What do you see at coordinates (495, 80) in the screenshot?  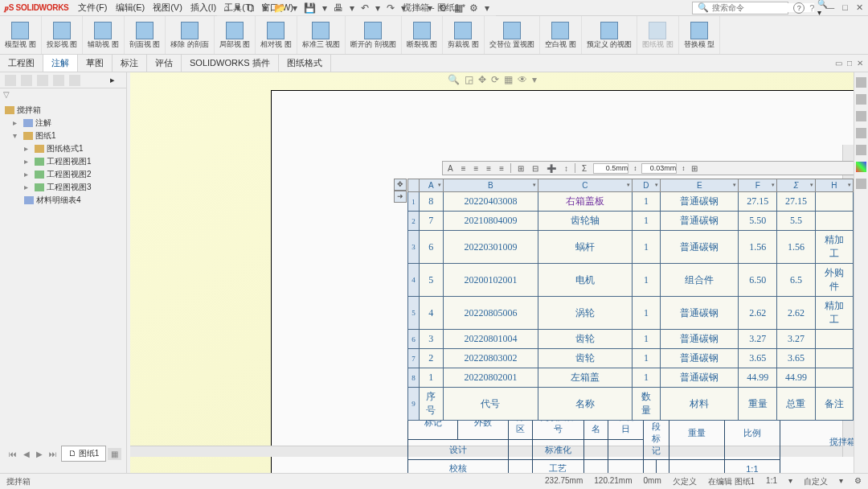 I see `rotate-icon: ⟳` at bounding box center [495, 80].